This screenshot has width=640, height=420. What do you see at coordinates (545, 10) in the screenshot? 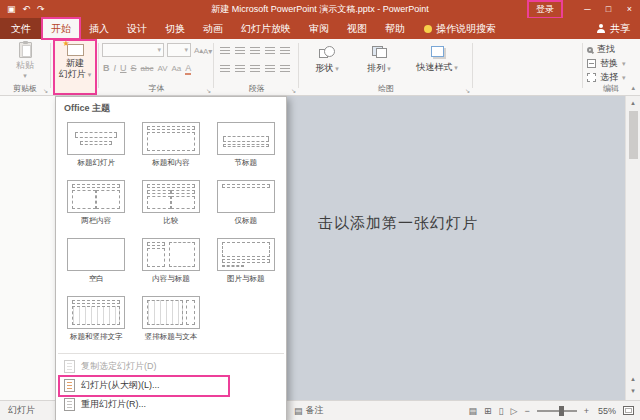
I see `sign-in-button: 登录` at bounding box center [545, 10].